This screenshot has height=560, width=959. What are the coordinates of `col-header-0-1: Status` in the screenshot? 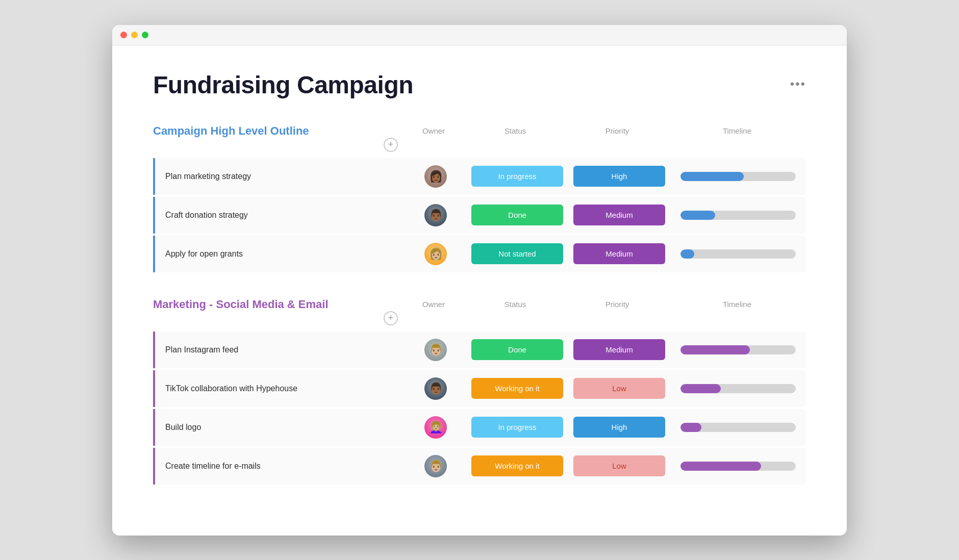 It's located at (515, 131).